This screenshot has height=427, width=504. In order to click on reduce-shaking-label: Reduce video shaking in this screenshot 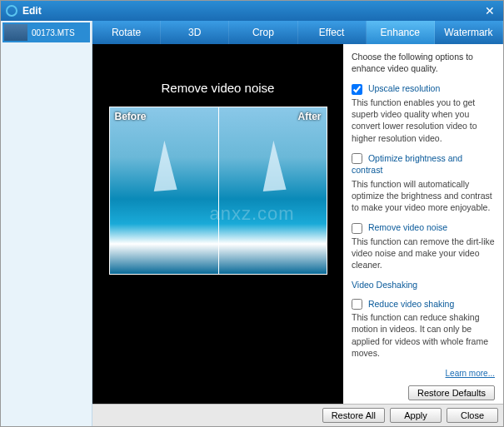, I will do `click(412, 304)`.